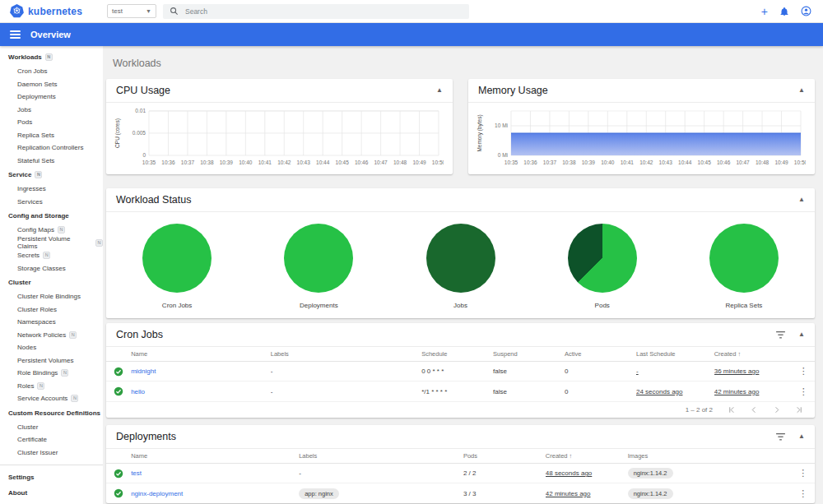  I want to click on search-input, so click(324, 12).